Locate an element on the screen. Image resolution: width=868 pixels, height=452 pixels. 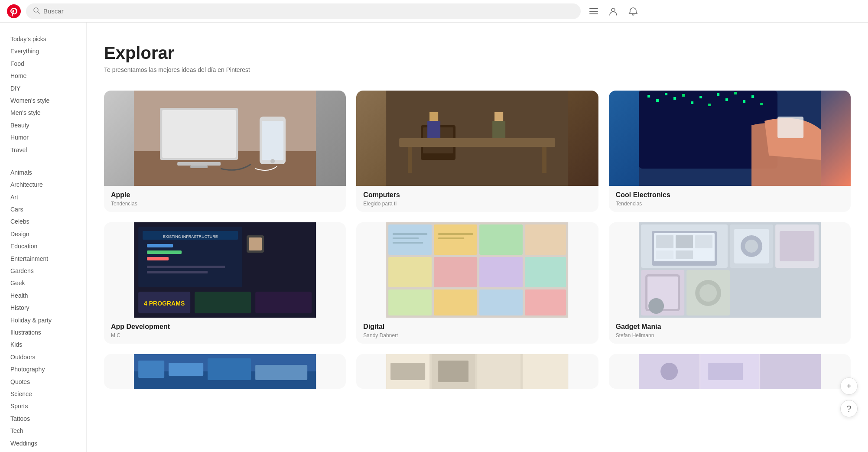
sidebar-item-art: Art is located at coordinates (43, 197).